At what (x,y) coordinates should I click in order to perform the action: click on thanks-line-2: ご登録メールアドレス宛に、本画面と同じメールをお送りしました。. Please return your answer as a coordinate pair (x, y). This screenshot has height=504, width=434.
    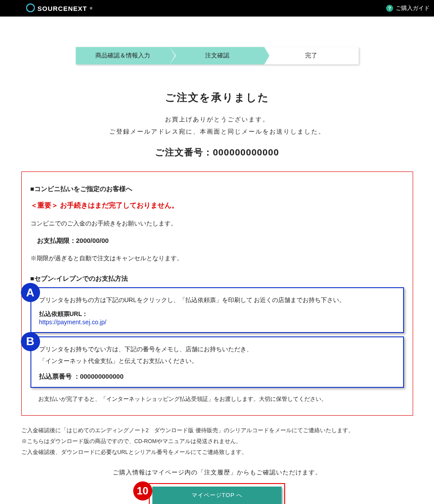
    Looking at the image, I should click on (217, 131).